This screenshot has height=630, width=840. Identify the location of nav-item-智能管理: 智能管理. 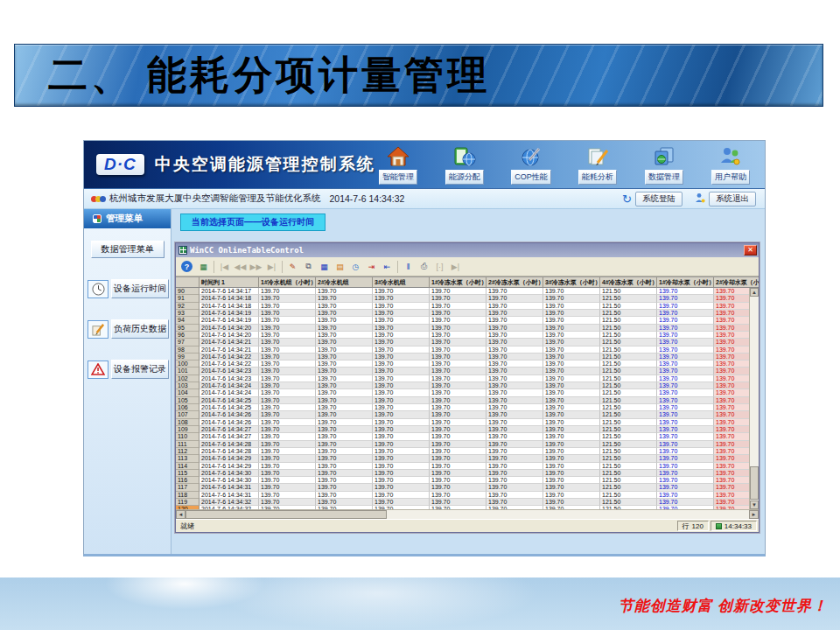
(398, 164).